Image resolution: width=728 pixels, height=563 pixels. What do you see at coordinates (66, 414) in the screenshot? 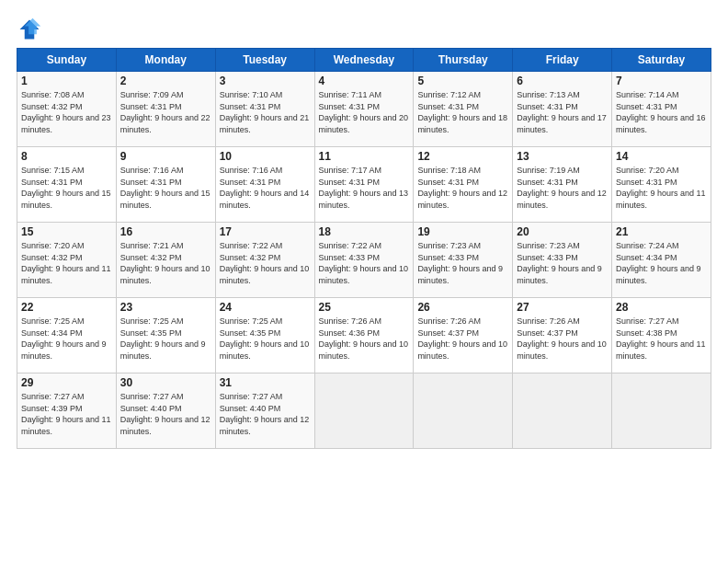
I see `cell-info: Sunrise: 7:27 AMSunset: 4:39 PMDaylight:…` at bounding box center [66, 414].